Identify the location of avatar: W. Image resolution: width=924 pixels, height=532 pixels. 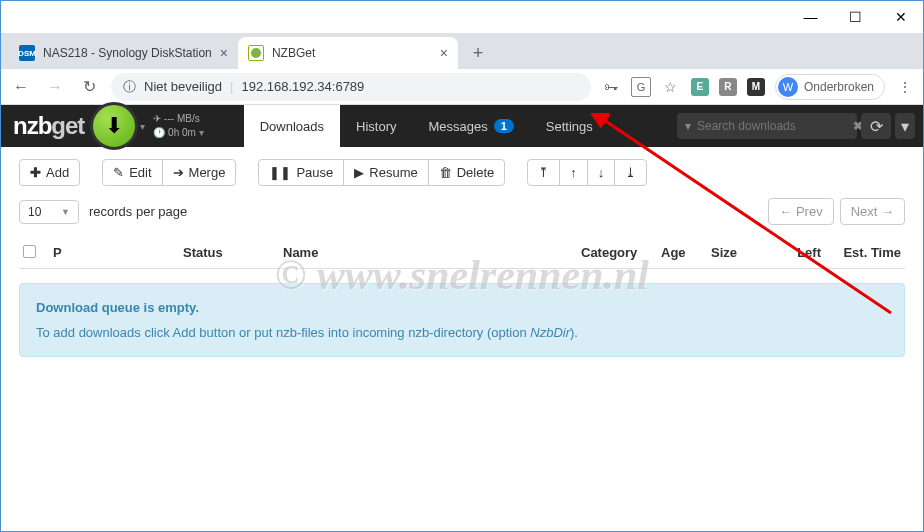
(788, 87).